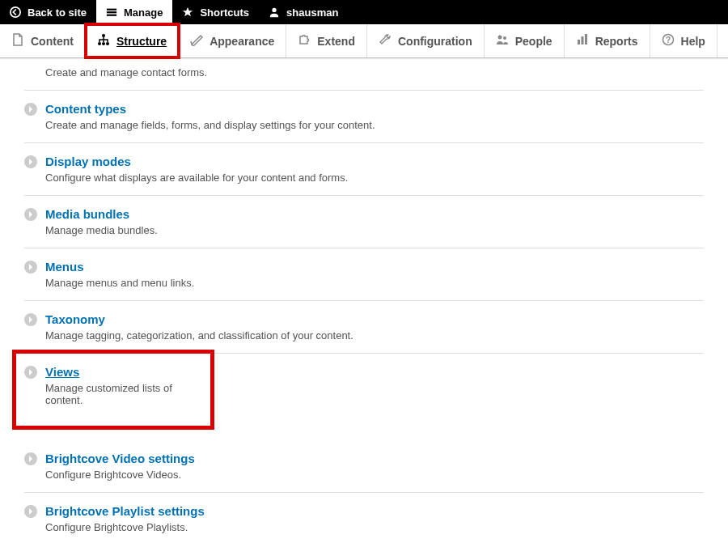 Image resolution: width=728 pixels, height=560 pixels. What do you see at coordinates (435, 41) in the screenshot?
I see `tab-configuration-label: Configuration` at bounding box center [435, 41].